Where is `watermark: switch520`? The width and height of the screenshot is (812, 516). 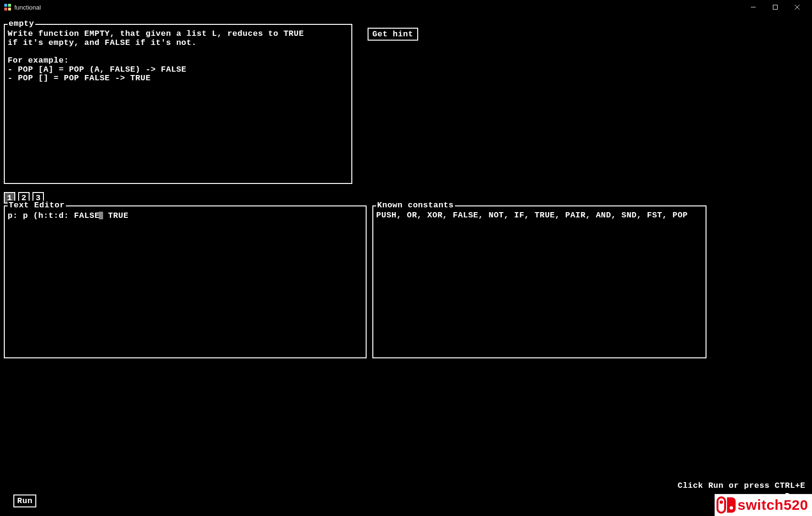 watermark: switch520 is located at coordinates (763, 505).